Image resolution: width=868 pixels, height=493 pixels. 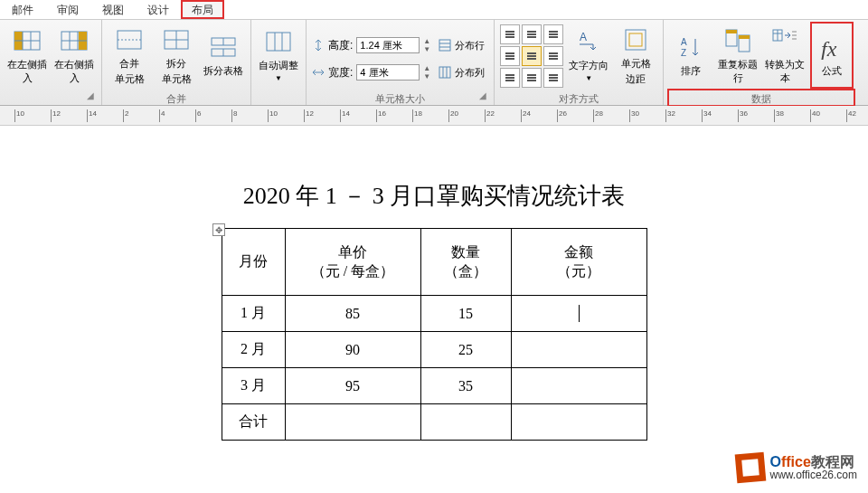 I want to click on group-data-label: 数据, so click(x=761, y=98).